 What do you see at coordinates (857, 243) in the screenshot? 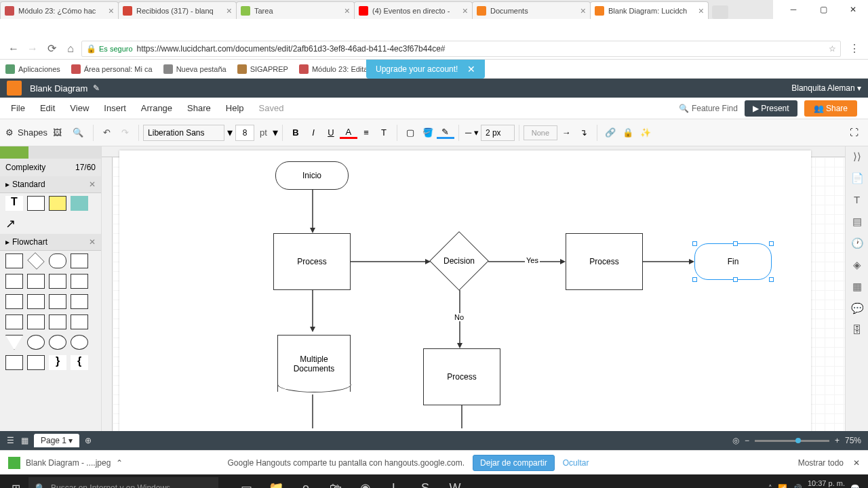
I see `history-icon: 🕐` at bounding box center [857, 243].